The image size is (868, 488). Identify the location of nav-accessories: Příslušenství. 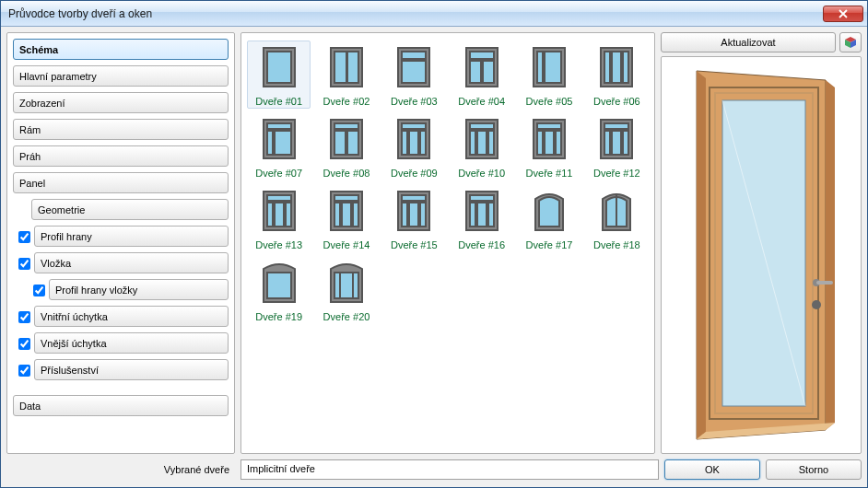
(131, 370).